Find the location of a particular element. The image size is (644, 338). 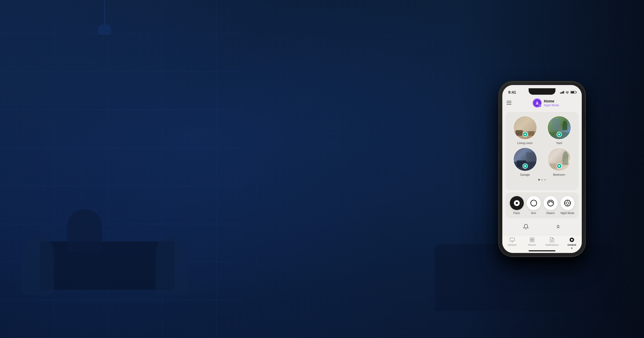

rooms-tab-label: Rooms is located at coordinates (532, 245).